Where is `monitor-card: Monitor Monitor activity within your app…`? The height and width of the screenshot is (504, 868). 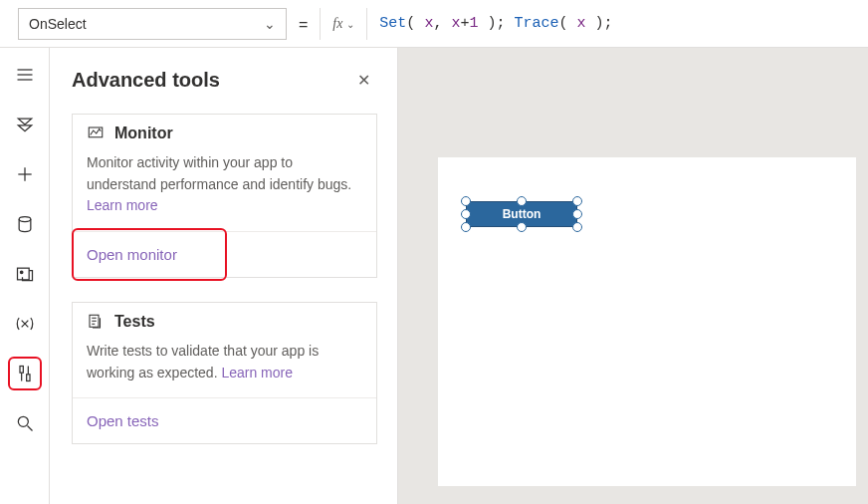
monitor-card: Monitor Monitor activity within your app… is located at coordinates (225, 195).